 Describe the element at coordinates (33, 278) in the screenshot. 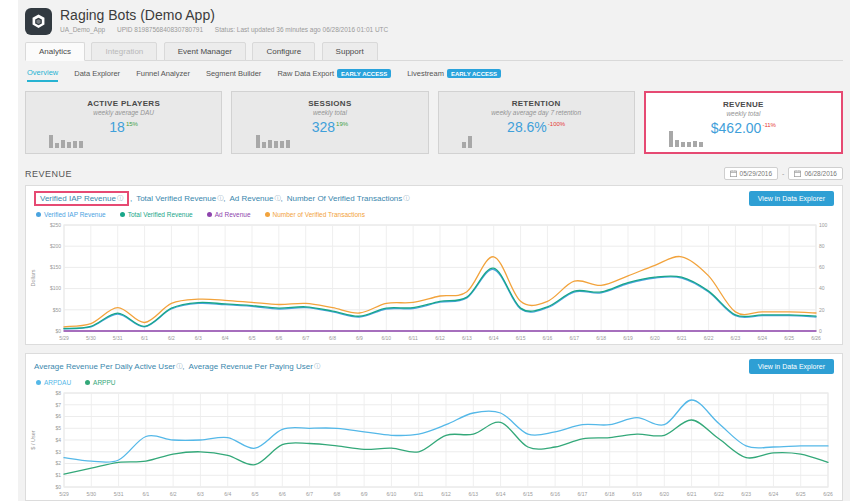

I see `svg-text: Dollars` at that location.